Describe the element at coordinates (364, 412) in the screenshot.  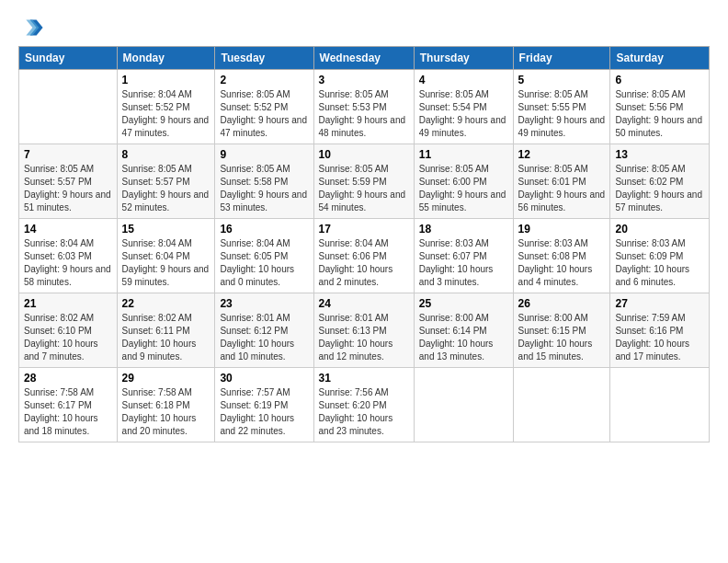
I see `day-info: Sunrise: 7:56 AM Sunset: 6:20 PM Dayligh…` at that location.